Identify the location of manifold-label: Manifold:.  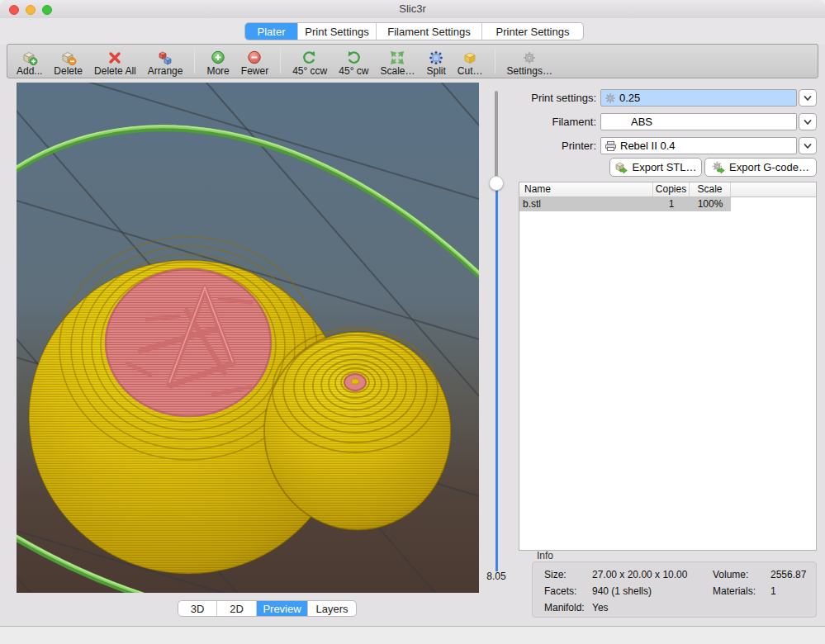
(568, 608).